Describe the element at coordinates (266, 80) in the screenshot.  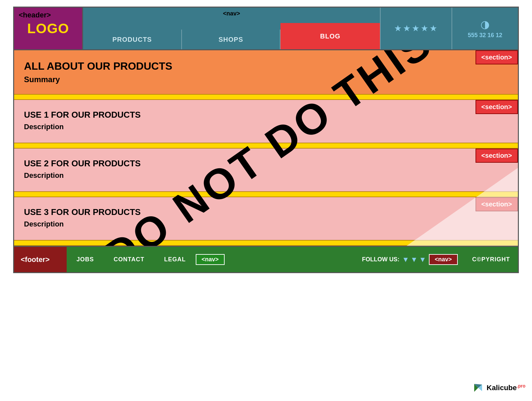
I see `hero-subtitle: Summary` at that location.